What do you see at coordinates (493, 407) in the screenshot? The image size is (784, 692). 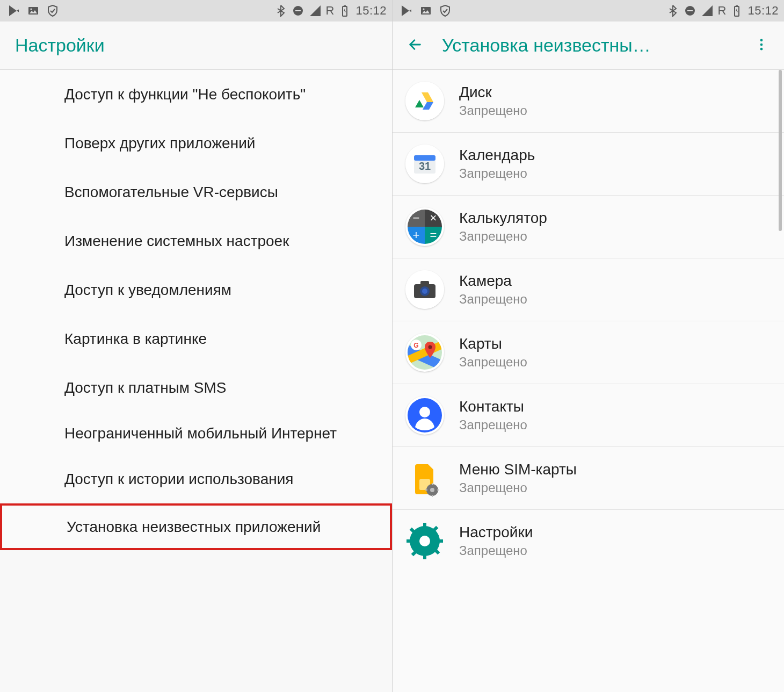 I see `app-name-label: Контакты` at bounding box center [493, 407].